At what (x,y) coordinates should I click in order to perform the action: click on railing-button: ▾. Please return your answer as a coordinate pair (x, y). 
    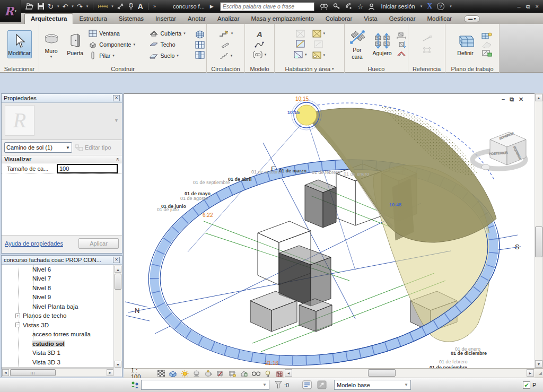
    Looking at the image, I should click on (226, 33).